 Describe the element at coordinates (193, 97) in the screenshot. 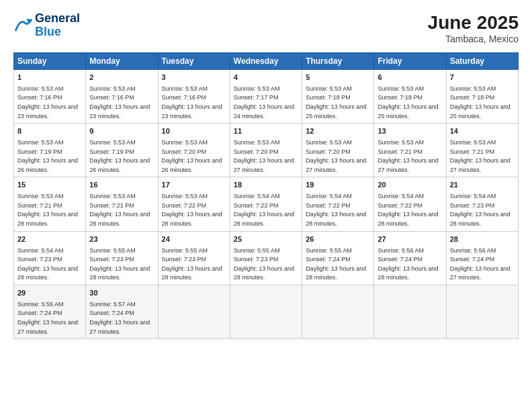

I see `calendar-day-cell: 3Sunrise: 5:53 AMSunset: 7:16 PMDaylight…` at that location.